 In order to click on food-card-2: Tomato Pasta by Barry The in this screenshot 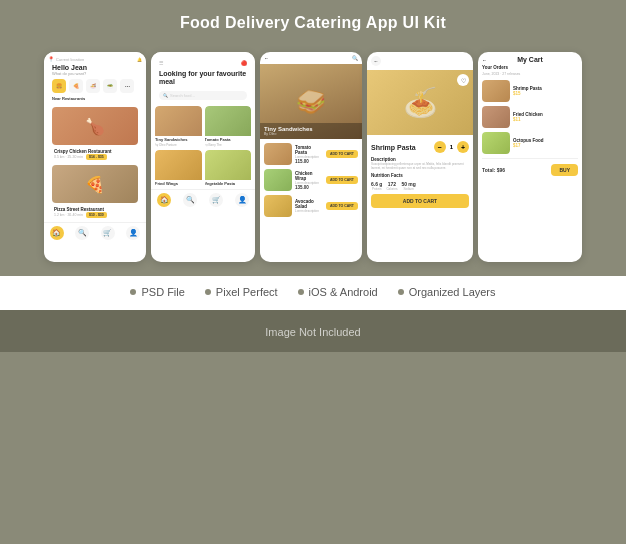, I will do `click(228, 126)`.